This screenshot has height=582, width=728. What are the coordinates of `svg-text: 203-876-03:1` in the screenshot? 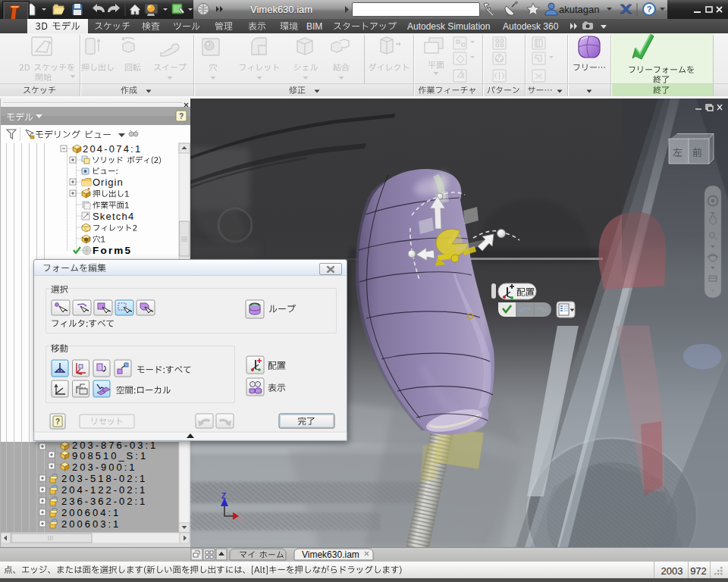 It's located at (115, 446).